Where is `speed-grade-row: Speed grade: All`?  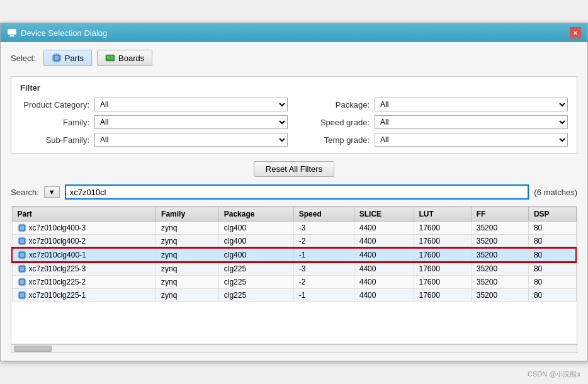
speed-grade-row: Speed grade: All is located at coordinates (434, 122).